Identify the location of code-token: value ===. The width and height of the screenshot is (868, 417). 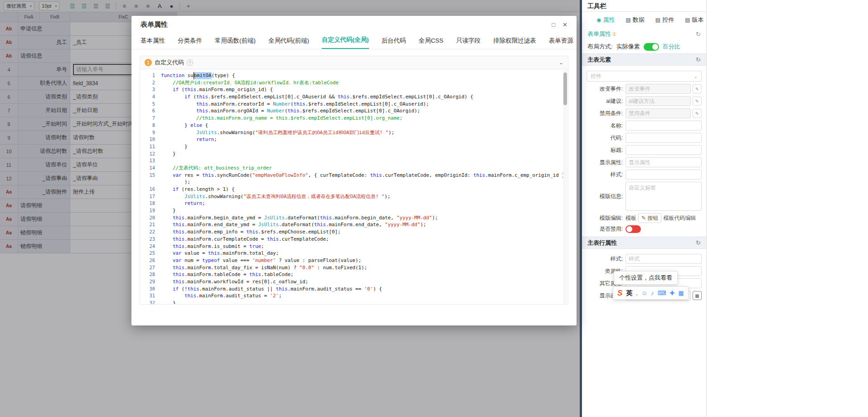
(236, 261).